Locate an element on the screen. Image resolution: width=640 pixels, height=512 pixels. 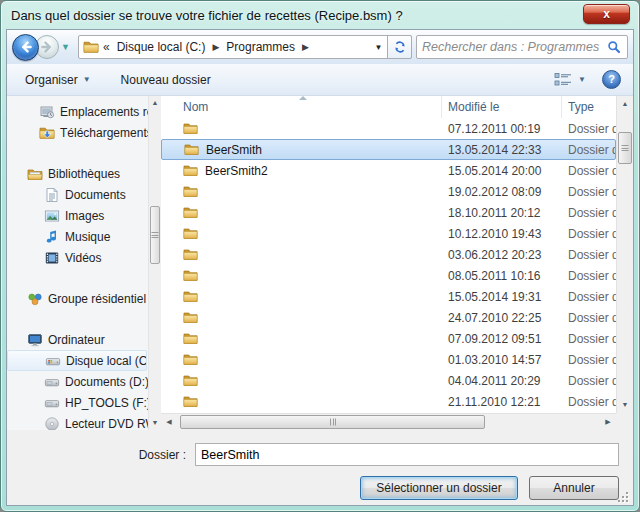
chevron-down-icon: ▼ is located at coordinates (582, 80).